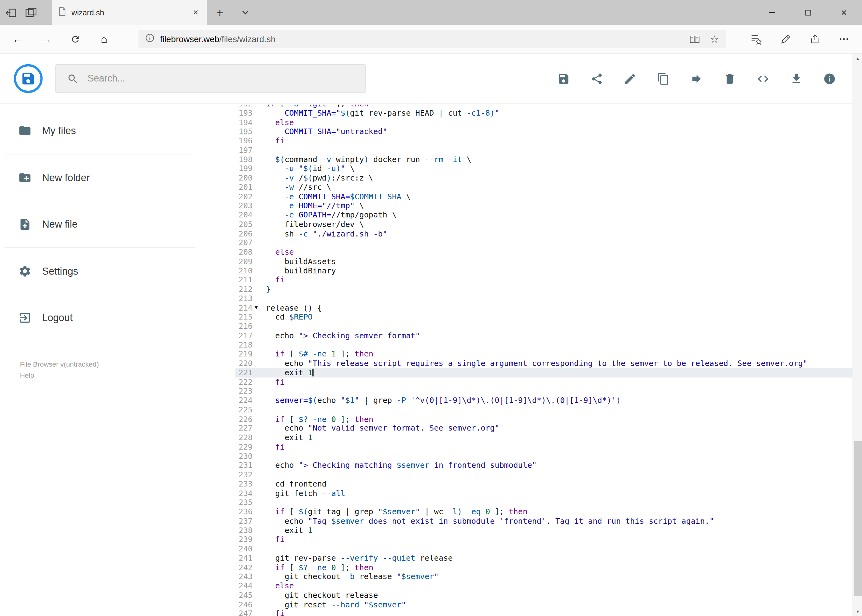  Describe the element at coordinates (844, 39) in the screenshot. I see `more-options-button` at that location.